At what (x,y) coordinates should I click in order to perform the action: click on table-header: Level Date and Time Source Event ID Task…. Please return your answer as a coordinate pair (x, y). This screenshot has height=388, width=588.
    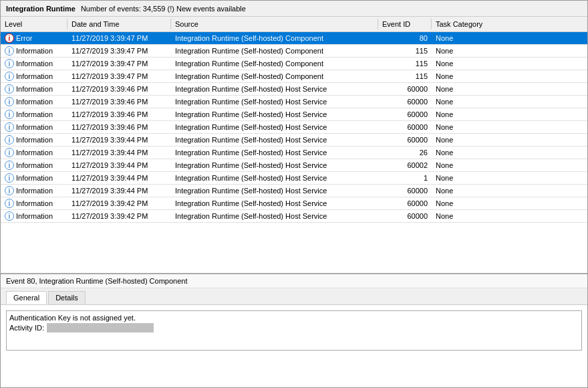
    Looking at the image, I should click on (294, 24).